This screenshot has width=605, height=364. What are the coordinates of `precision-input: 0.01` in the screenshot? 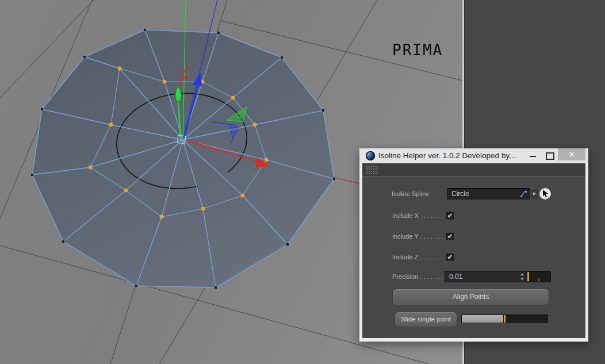 It's located at (485, 277).